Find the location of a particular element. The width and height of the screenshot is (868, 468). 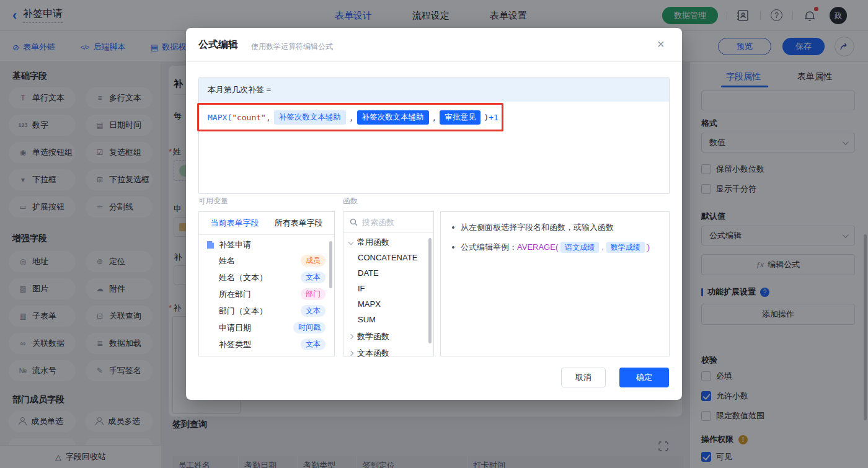

hints-panel: 从左侧面板选择字段名和函数，或输入函数 公式编辑举例：AVERAGE(语文成绩,… is located at coordinates (555, 284).